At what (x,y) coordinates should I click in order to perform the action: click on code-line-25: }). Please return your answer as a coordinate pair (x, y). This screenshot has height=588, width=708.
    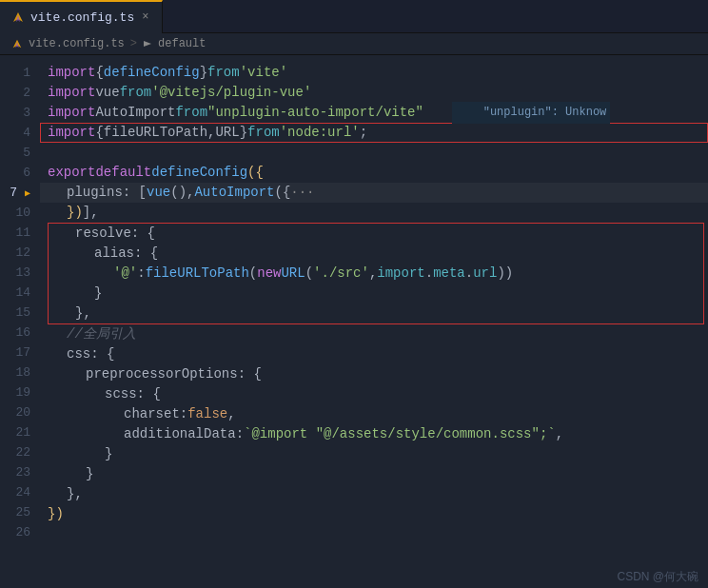
    Looking at the image, I should click on (374, 514).